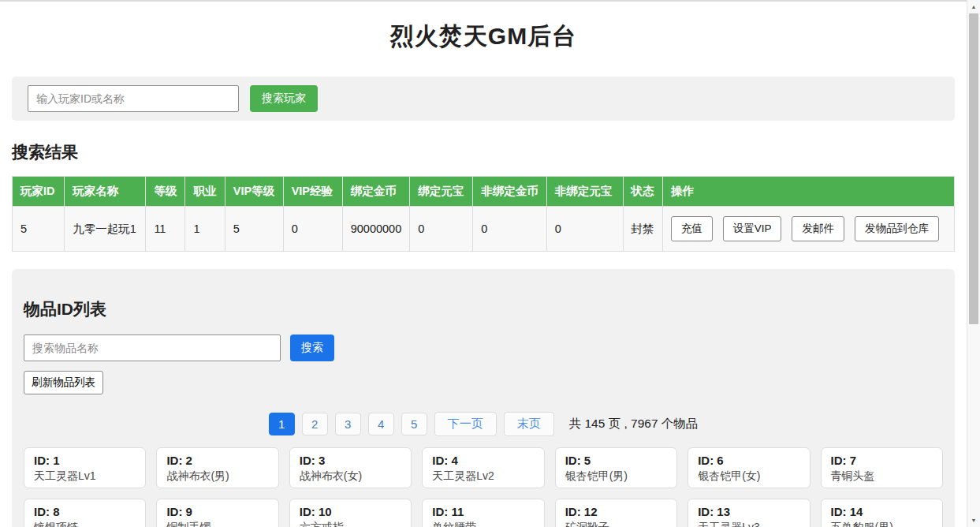 This screenshot has width=980, height=527. I want to click on search-player-button: 搜索玩家, so click(284, 99).